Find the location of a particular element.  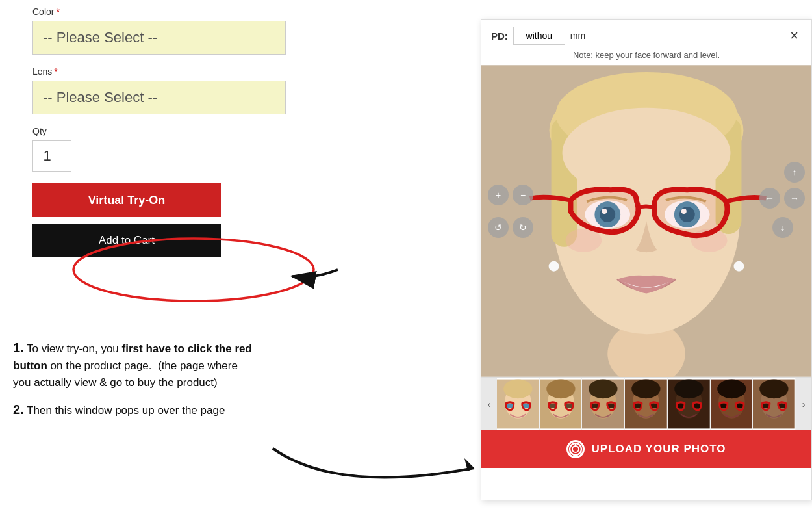

arrow-up-button: ↑ is located at coordinates (794, 172).